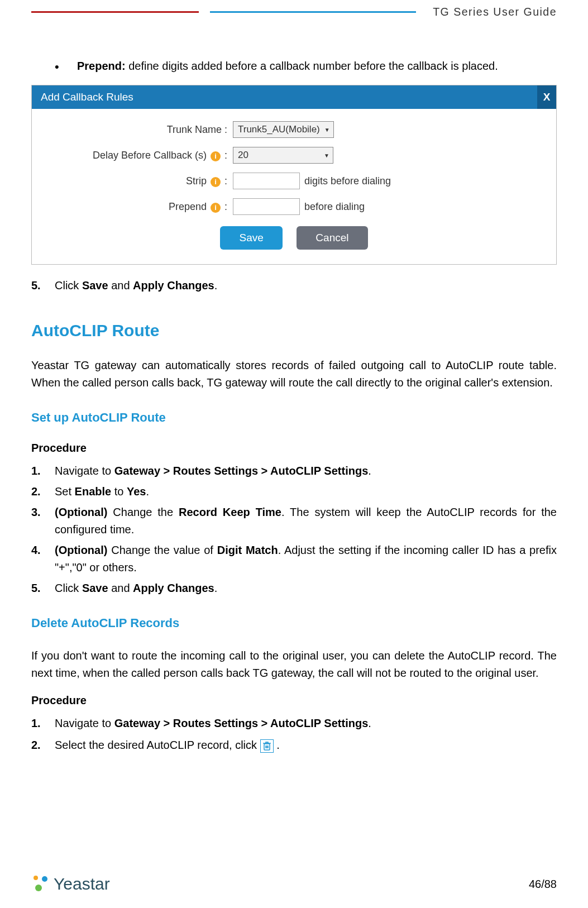 The width and height of the screenshot is (588, 908). I want to click on save-button: Save, so click(251, 238).